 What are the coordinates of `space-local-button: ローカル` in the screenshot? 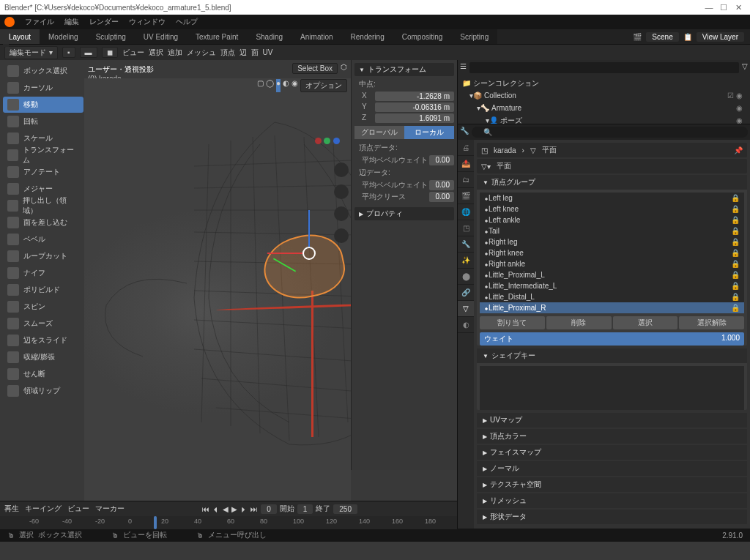 It's located at (429, 132).